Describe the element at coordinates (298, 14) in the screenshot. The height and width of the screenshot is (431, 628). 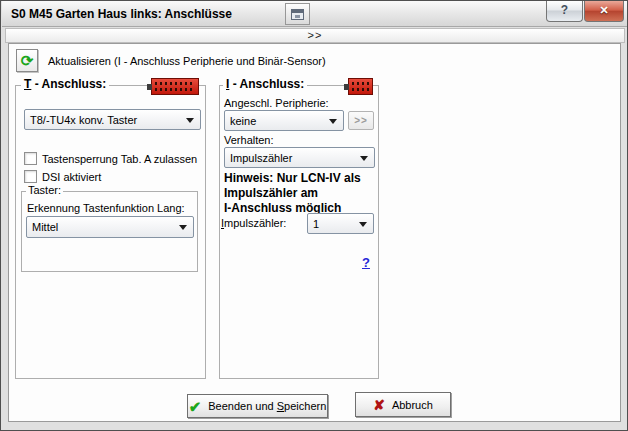
I see `window-icon` at that location.